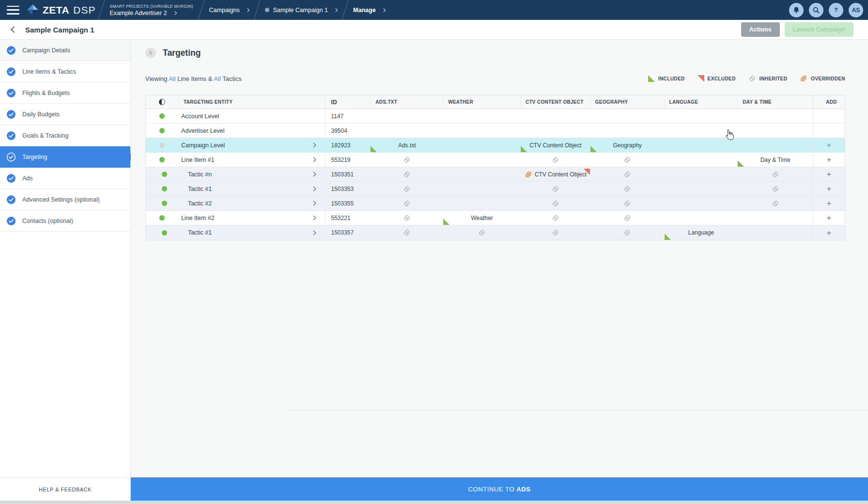  Describe the element at coordinates (856, 10) in the screenshot. I see `avatar: AS` at that location.